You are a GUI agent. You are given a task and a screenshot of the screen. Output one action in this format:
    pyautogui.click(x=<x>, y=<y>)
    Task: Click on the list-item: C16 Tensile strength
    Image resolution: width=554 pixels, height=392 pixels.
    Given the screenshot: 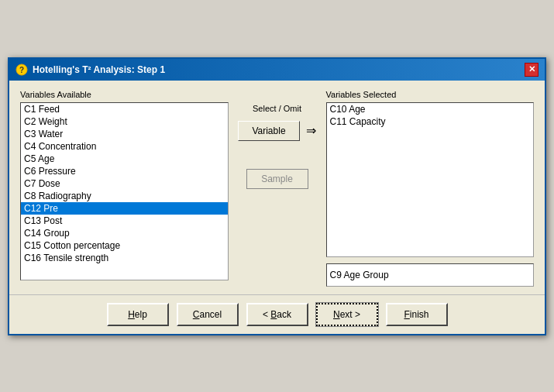 What is the action you would take?
    pyautogui.click(x=124, y=258)
    